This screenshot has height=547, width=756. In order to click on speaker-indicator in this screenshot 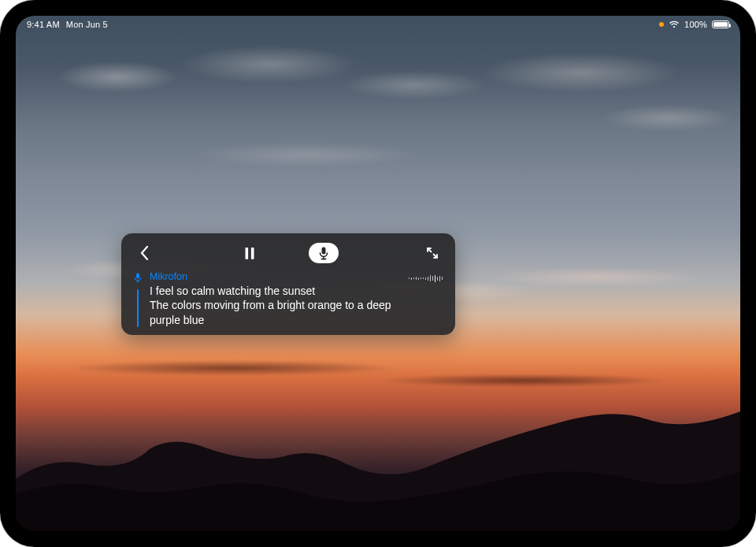, I will do `click(138, 300)`.